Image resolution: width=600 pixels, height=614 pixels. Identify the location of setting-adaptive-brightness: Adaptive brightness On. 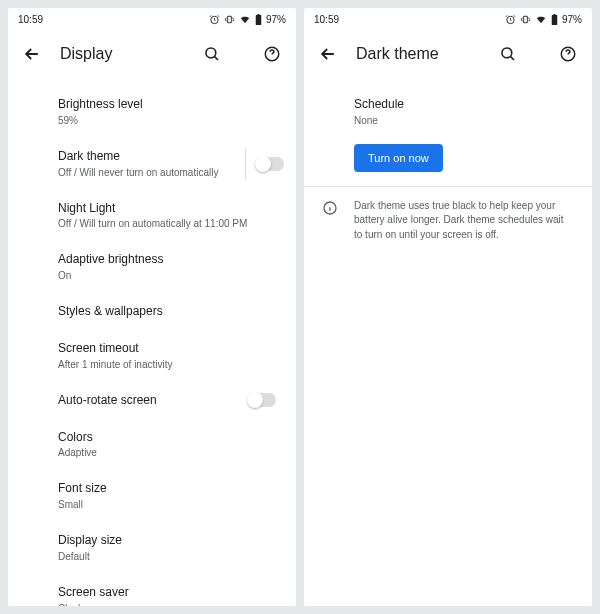
(152, 267).